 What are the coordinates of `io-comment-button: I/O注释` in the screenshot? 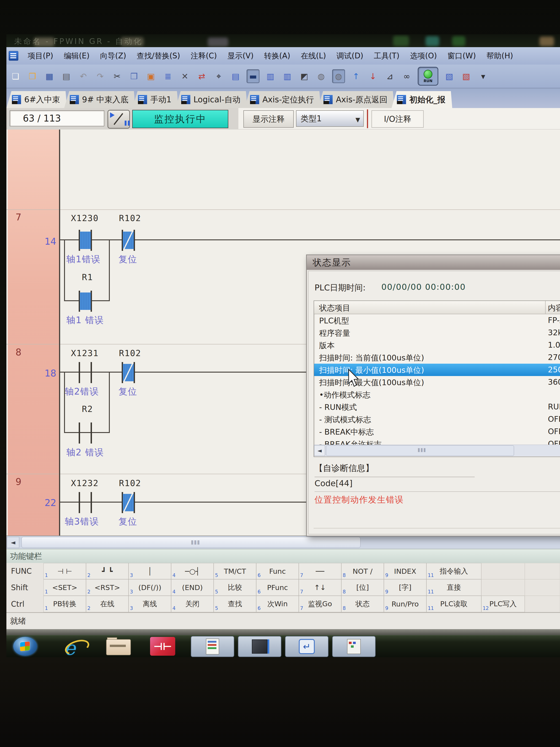 It's located at (398, 119).